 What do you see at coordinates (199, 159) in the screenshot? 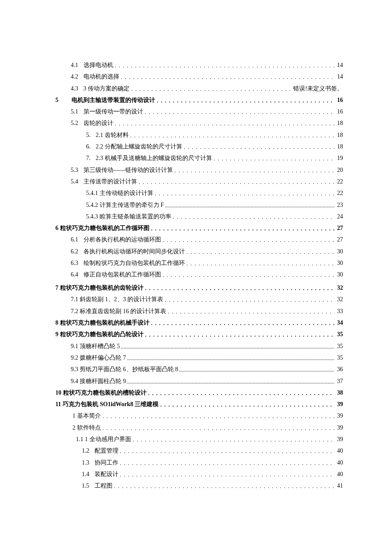
I see `toc-entry: 7.2.3 机械手及送糖轴上的螺旋齿轮的尺寸计算19` at bounding box center [199, 159].